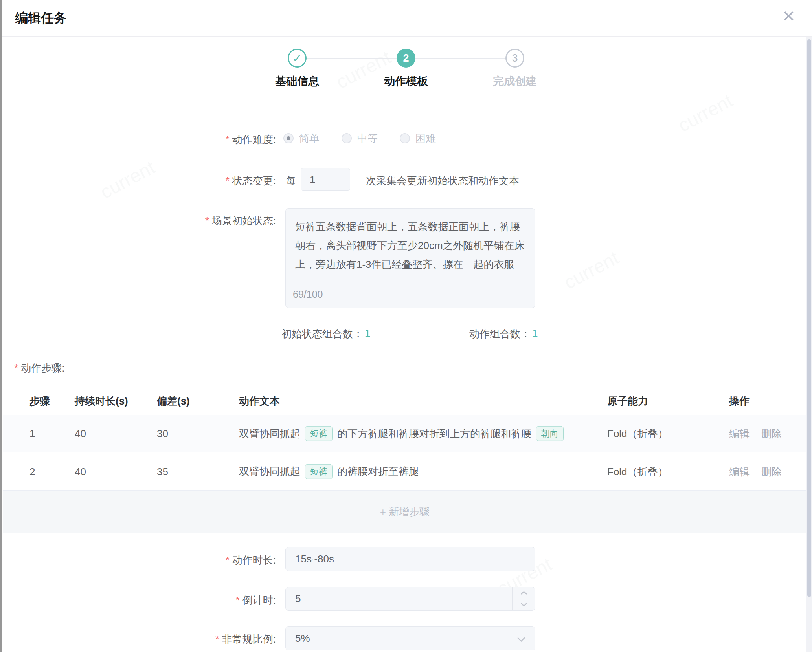  I want to click on radio-option-easy: 简单, so click(301, 138).